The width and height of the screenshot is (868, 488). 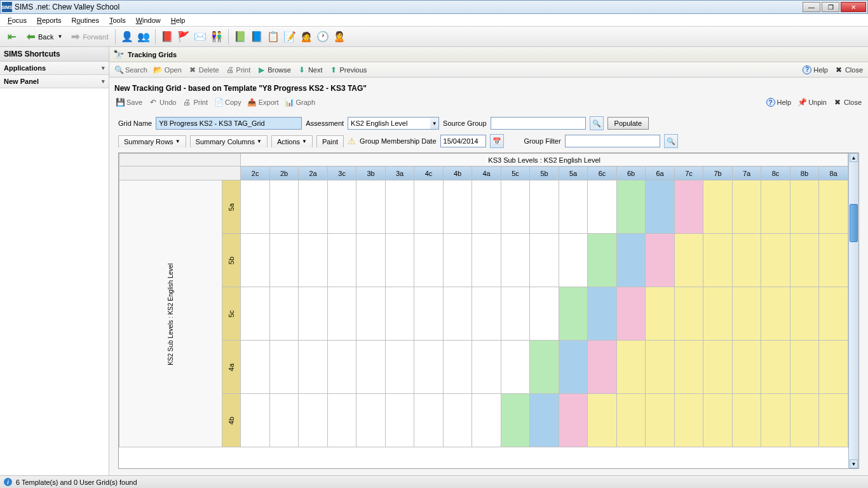 I want to click on scroll-down-icon: ▼, so click(x=854, y=464).